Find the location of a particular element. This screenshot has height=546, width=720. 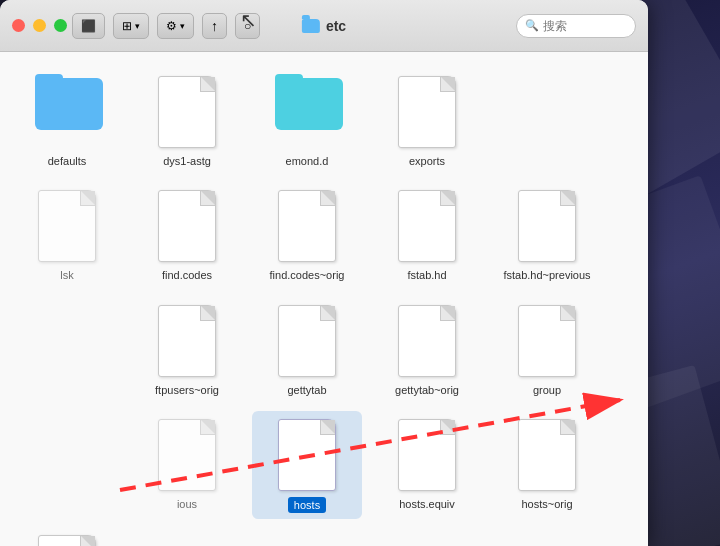

tag-button: ○ is located at coordinates (248, 26).